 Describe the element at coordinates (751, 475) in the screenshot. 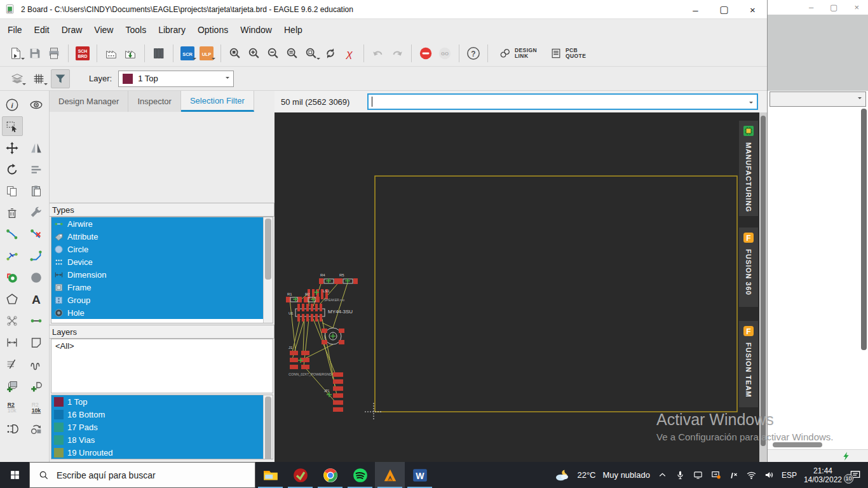

I see `wifi-icon` at that location.